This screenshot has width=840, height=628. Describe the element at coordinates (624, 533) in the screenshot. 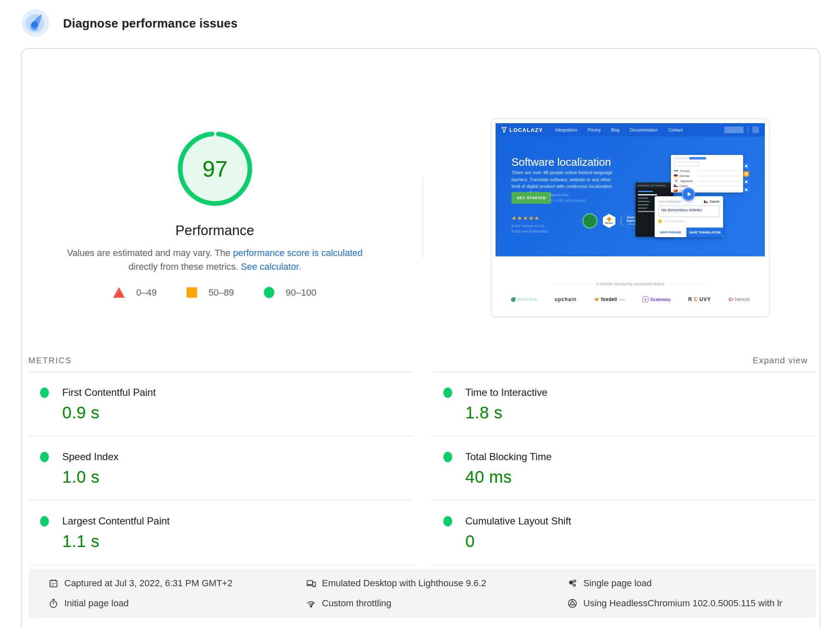

I see `metric-cumulative-layout-shift: Cumulative Layout Shift 0` at that location.